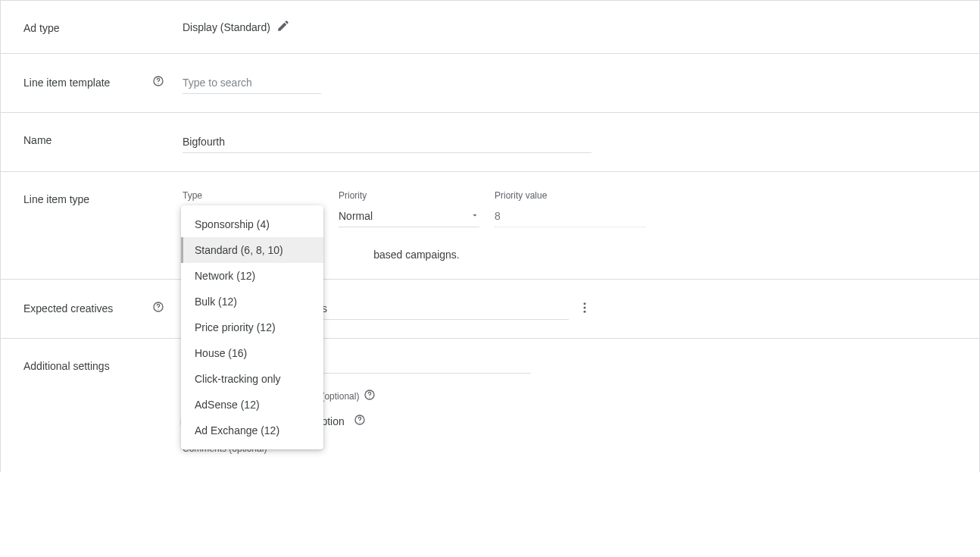 The height and width of the screenshot is (557, 980). What do you see at coordinates (409, 217) in the screenshot?
I see `priority-select: Normal` at bounding box center [409, 217].